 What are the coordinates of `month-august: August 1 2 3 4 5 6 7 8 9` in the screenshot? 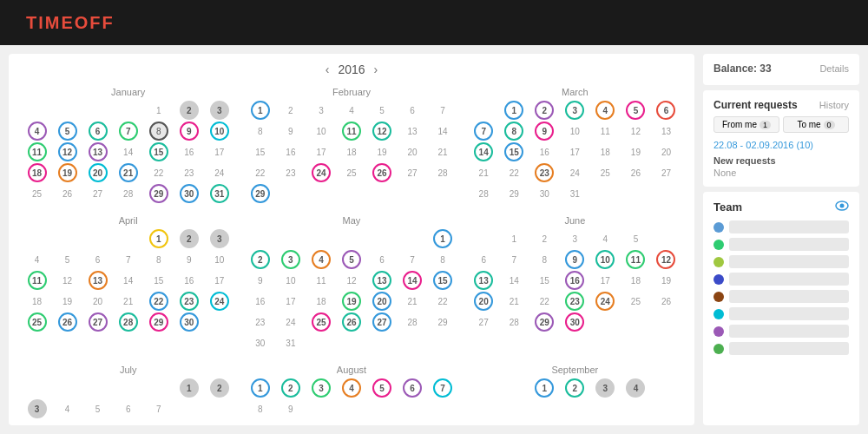 It's located at (351, 392).